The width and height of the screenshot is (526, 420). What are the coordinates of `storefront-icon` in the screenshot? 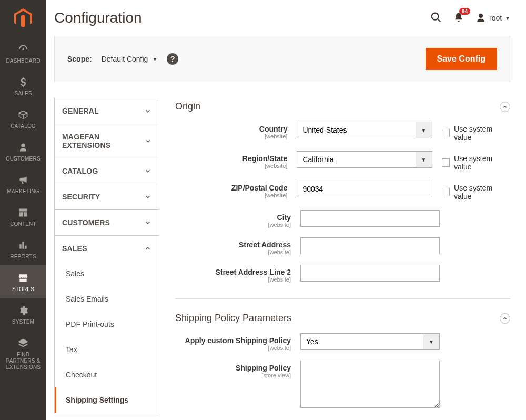 It's located at (23, 278).